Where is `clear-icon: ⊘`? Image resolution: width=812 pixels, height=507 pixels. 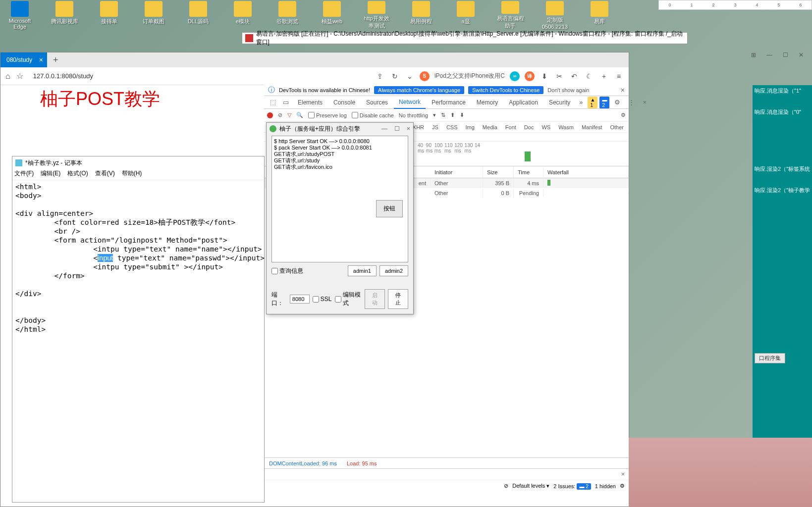 clear-icon: ⊘ is located at coordinates (280, 115).